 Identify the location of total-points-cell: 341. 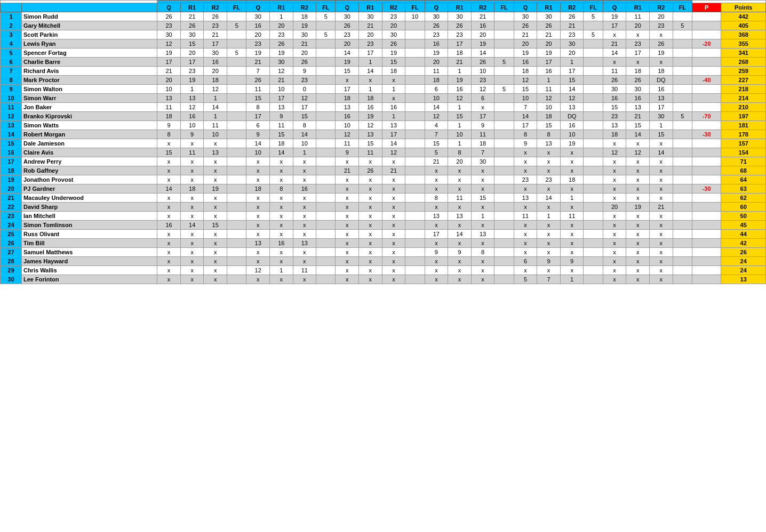
(744, 53).